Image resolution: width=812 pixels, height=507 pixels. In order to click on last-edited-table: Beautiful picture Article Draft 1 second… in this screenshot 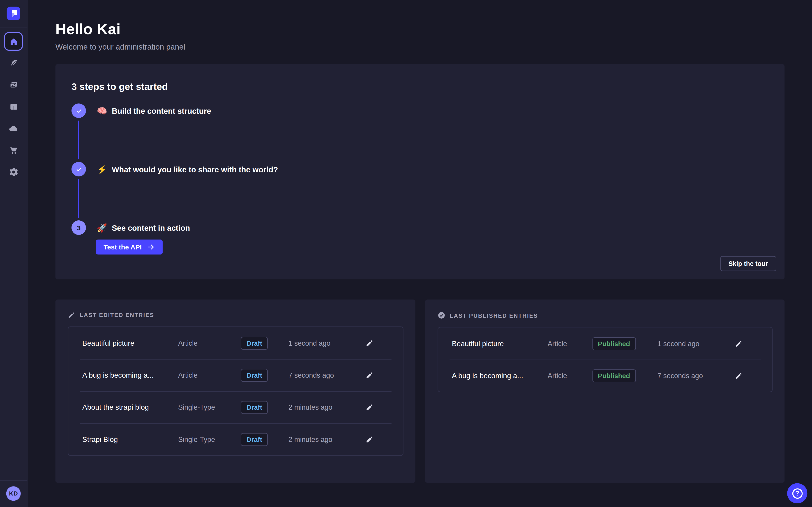, I will do `click(236, 391)`.